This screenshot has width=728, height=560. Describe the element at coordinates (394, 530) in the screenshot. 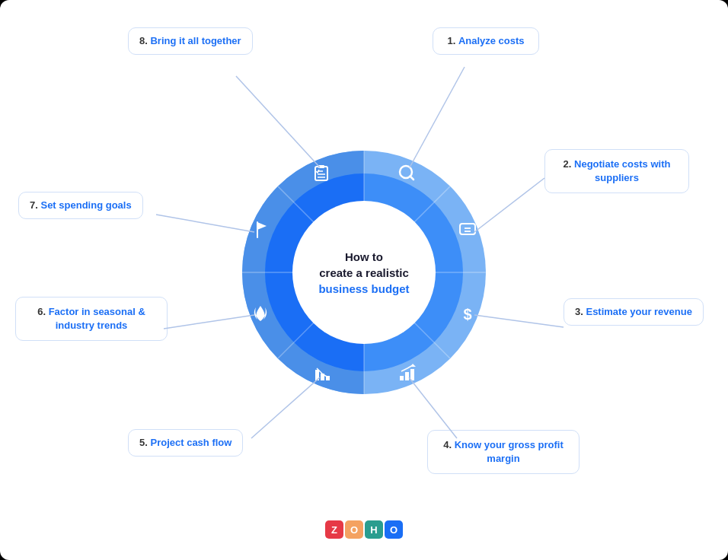

I see `zoho-o2: O` at that location.